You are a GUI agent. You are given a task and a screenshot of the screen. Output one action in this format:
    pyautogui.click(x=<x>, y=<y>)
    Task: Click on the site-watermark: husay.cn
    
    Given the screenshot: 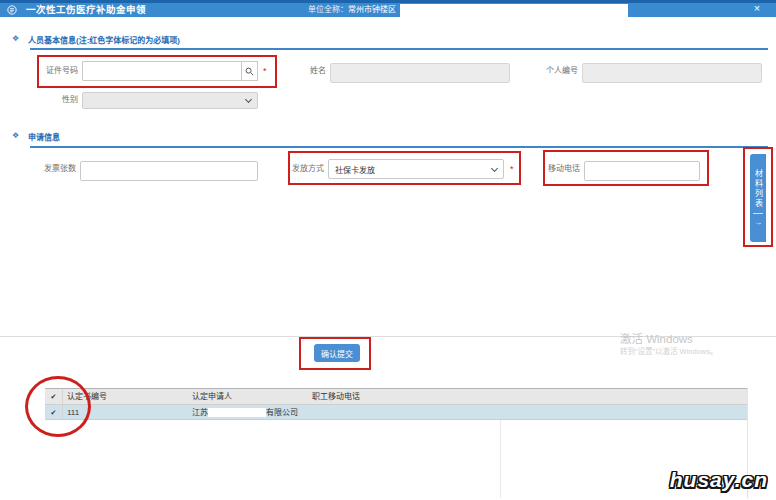 What is the action you would take?
    pyautogui.click(x=719, y=480)
    